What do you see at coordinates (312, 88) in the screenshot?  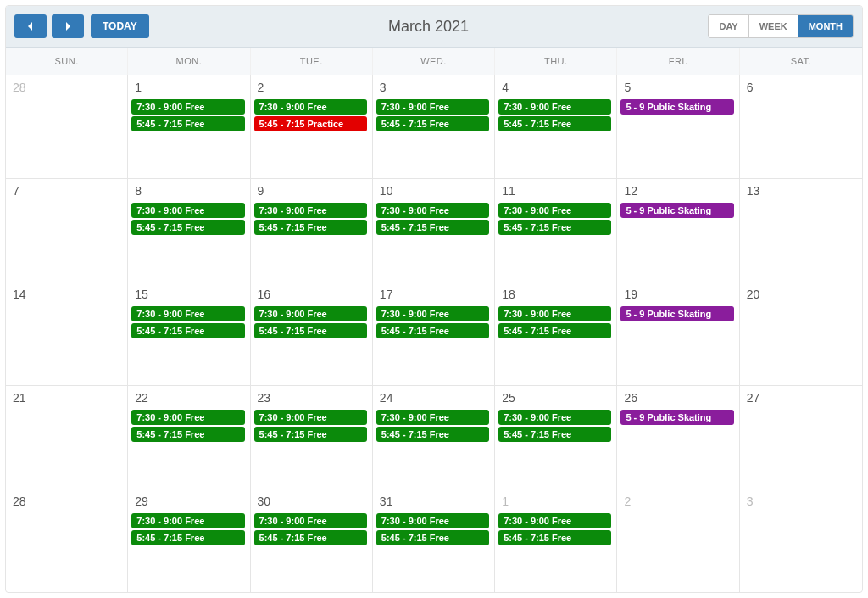 I see `day-number: 2` at bounding box center [312, 88].